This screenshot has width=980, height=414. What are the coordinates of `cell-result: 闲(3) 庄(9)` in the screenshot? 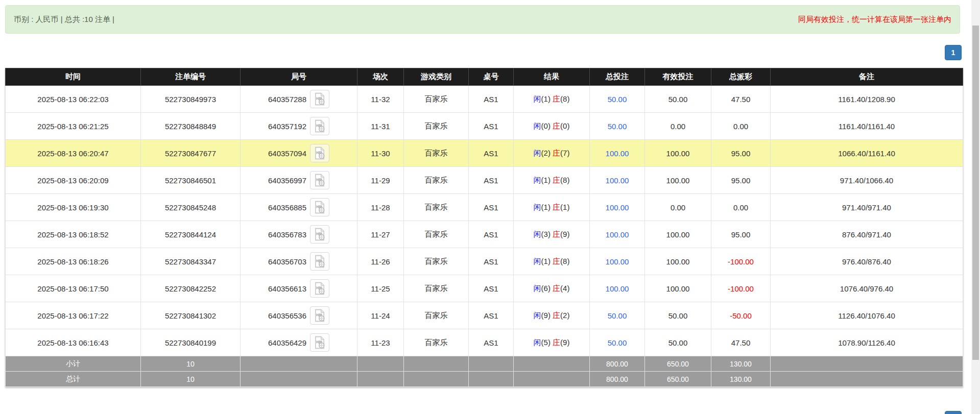 It's located at (552, 235).